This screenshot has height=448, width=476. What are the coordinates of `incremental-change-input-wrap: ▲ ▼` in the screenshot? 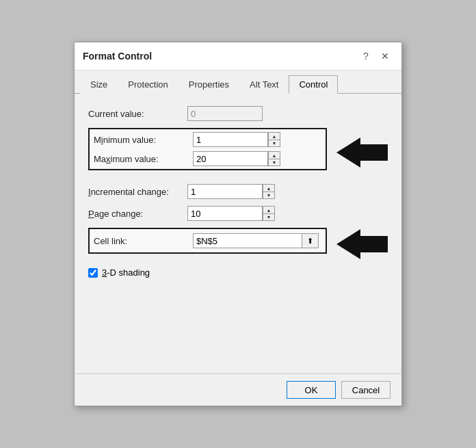 It's located at (231, 192).